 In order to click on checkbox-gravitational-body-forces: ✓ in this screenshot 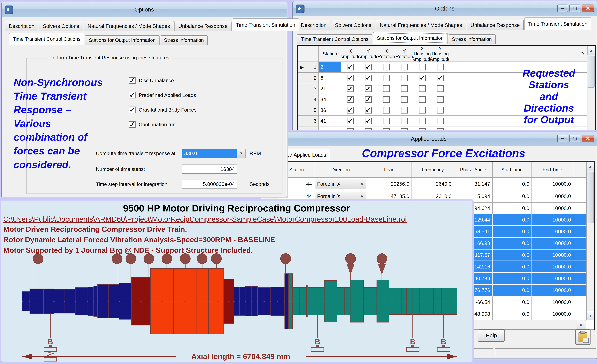, I will do `click(132, 110)`.